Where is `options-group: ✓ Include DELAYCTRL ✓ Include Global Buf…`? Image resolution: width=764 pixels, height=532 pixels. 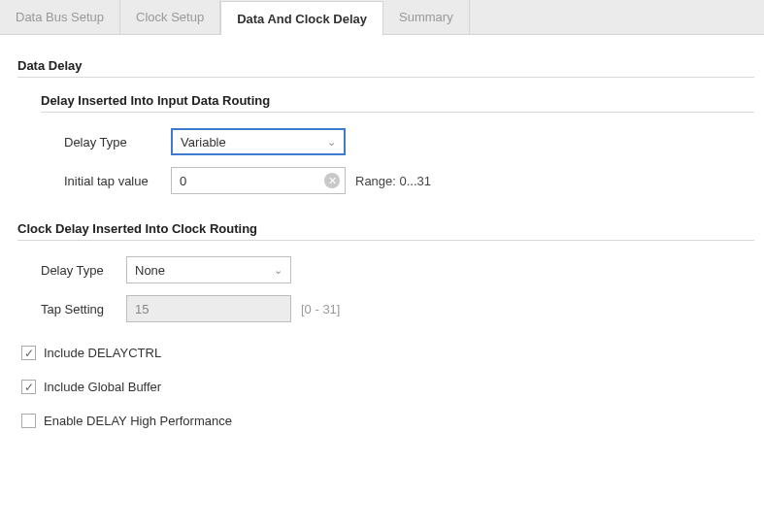
options-group: ✓ Include DELAYCTRL ✓ Include Global Buf… is located at coordinates (388, 386).